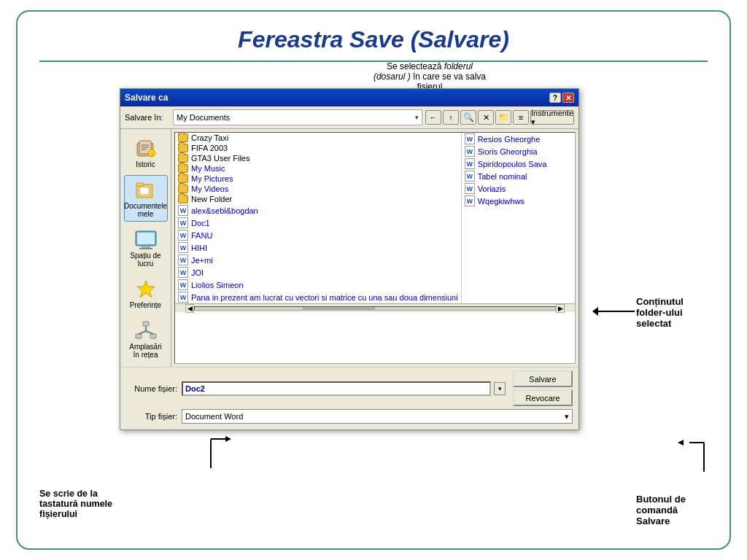 Image resolution: width=747 pixels, height=560 pixels. What do you see at coordinates (146, 190) in the screenshot?
I see `my-documents-icon` at bounding box center [146, 190].